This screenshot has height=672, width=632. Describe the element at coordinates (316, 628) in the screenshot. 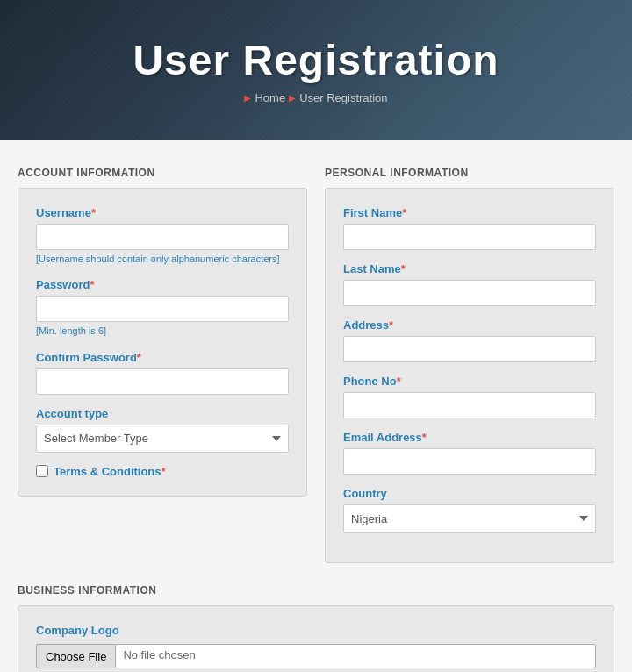

I see `business-section: BUSINESS INFORMATION Company Logo Choose…` at that location.